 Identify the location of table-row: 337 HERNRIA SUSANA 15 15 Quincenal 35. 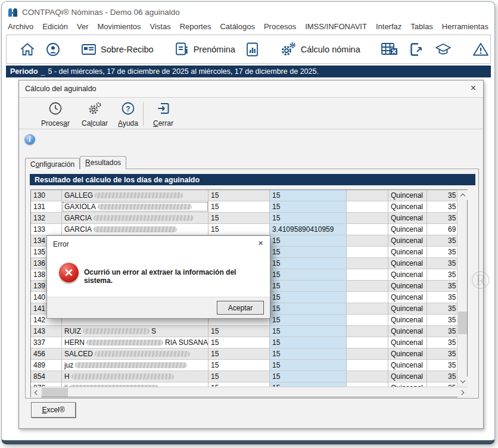
(244, 343).